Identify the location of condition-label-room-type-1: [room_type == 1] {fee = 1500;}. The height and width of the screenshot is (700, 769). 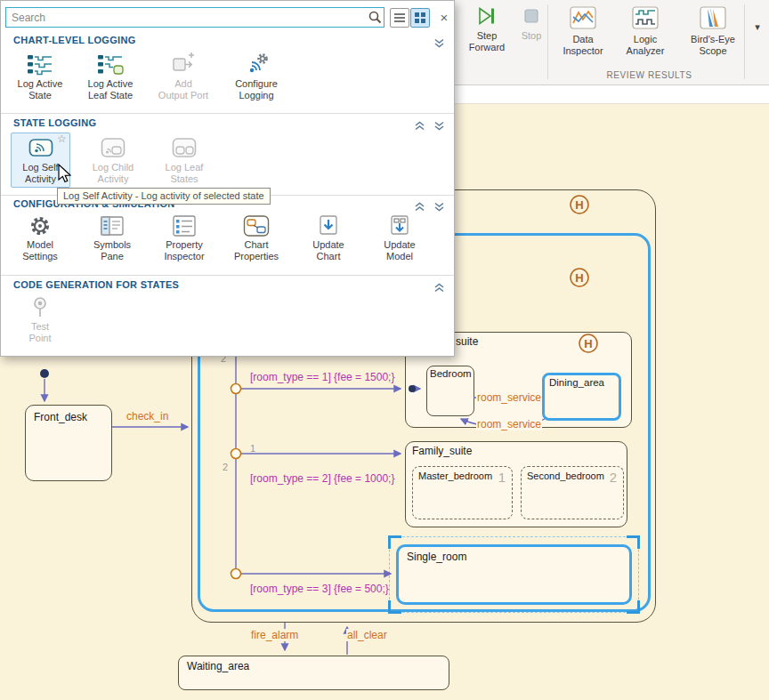
(322, 377).